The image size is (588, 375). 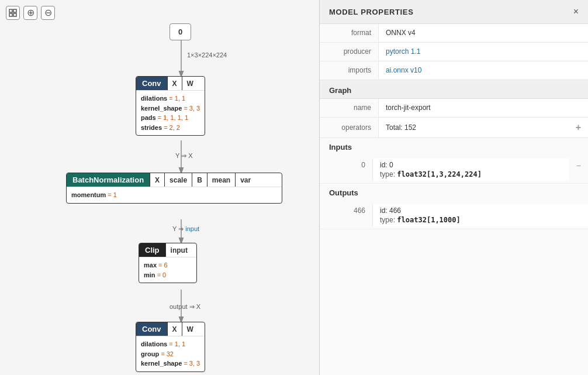 What do you see at coordinates (171, 353) in the screenshot?
I see `conv2-props: dilations = 1, 1 group = 32 kernel_shape…` at bounding box center [171, 353].